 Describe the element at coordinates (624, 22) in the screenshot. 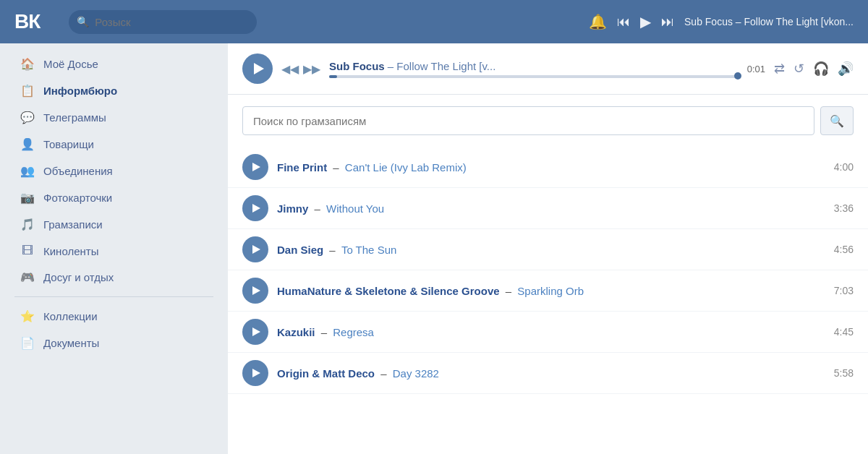

I see `topbar-prev-btn: ⏮` at that location.